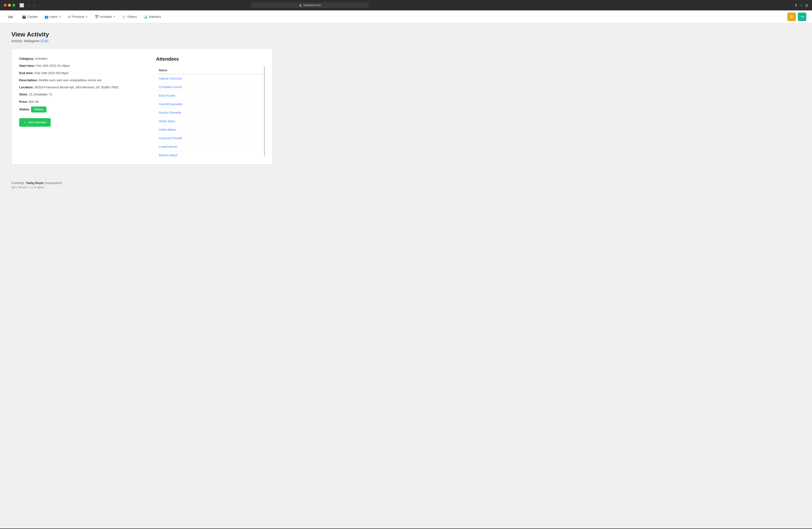 The height and width of the screenshot is (529, 812). Describe the element at coordinates (210, 78) in the screenshot. I see `table-row: Aaliyah Schumm` at that location.